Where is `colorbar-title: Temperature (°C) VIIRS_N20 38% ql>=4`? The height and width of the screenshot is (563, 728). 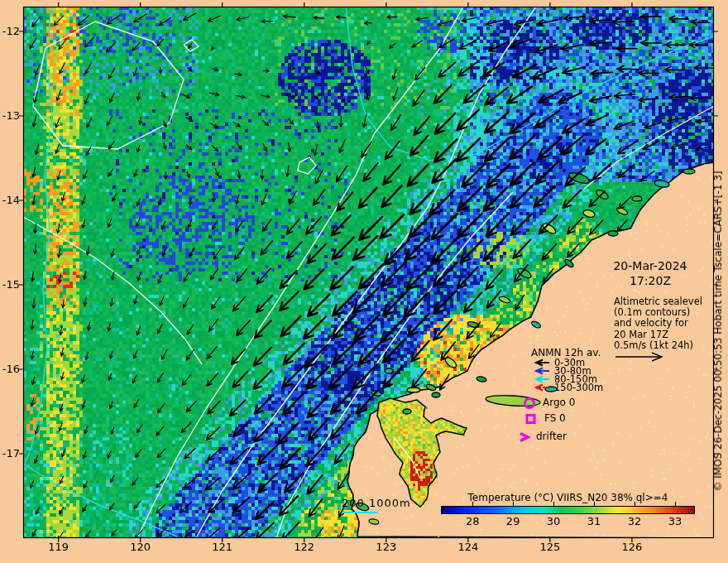 colorbar-title: Temperature (°C) VIIRS_N20 38% ql>=4 is located at coordinates (568, 498).